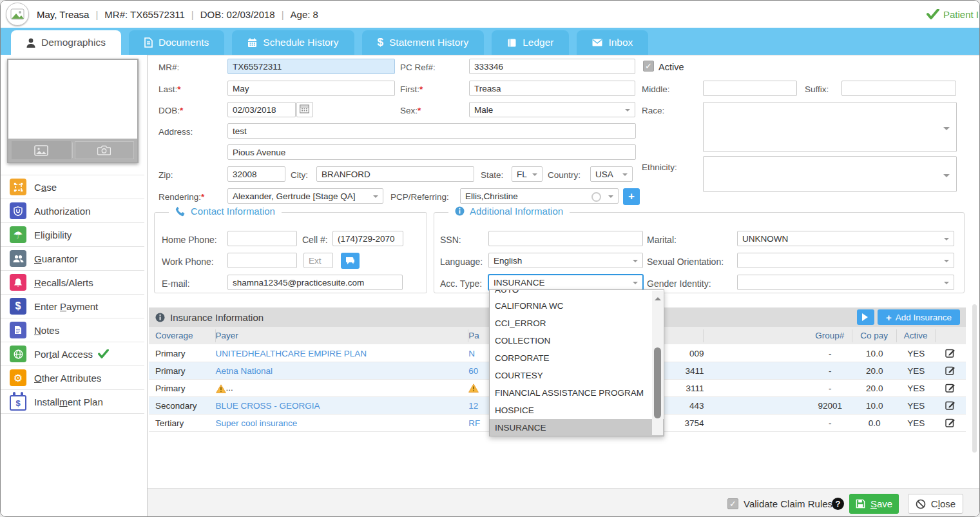  I want to click on sidebar-item-enter-payment: $ Enter Payment, so click(72, 307).